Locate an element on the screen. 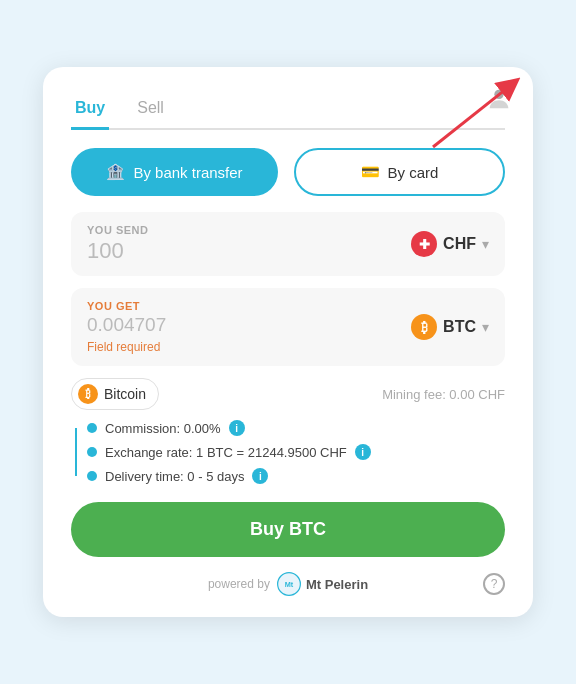 The width and height of the screenshot is (576, 684). timeline-line is located at coordinates (76, 452).